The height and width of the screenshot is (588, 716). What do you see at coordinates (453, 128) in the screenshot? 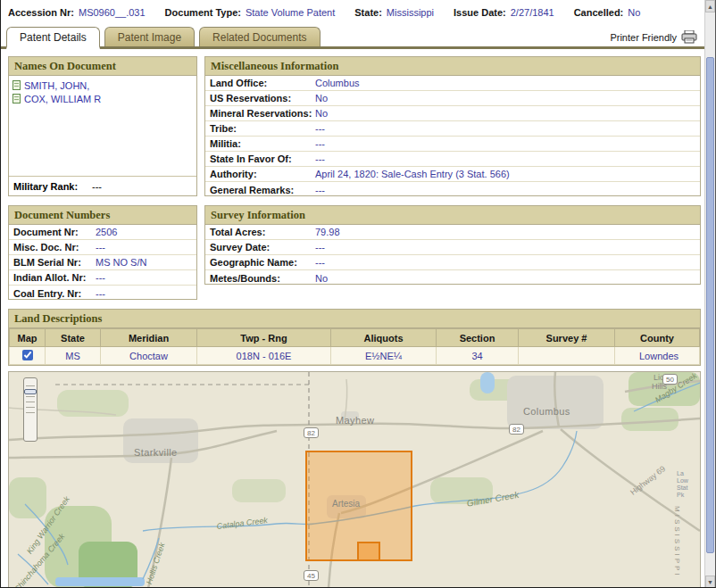
I see `tribe-row: Tribe:---` at bounding box center [453, 128].